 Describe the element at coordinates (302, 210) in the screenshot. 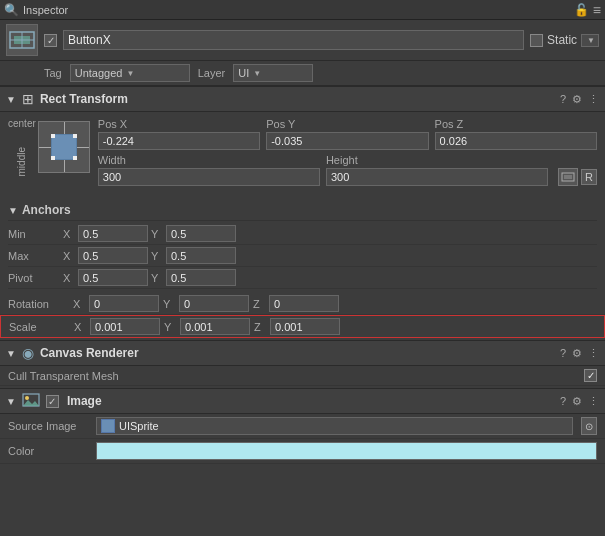

I see `anchors-header: ▼ Anchors` at that location.